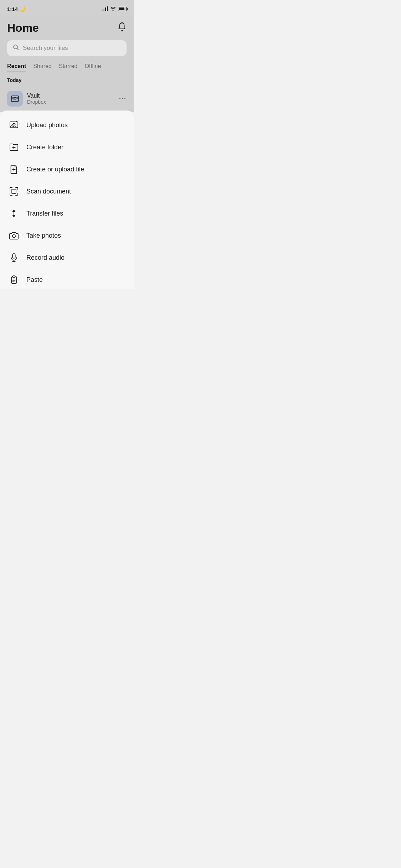 This screenshot has height=868, width=401. What do you see at coordinates (15, 99) in the screenshot?
I see `vault-file-icon` at bounding box center [15, 99].